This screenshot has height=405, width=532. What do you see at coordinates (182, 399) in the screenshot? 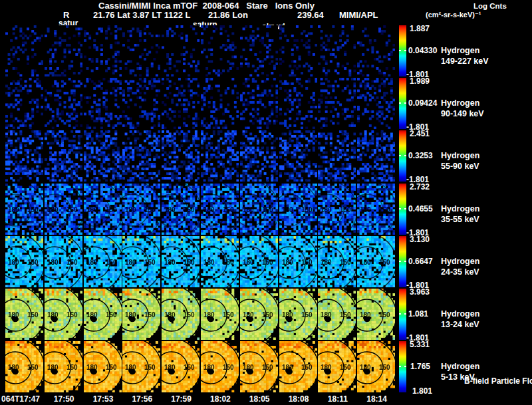
I see `time-tick-label: 17:59` at bounding box center [182, 399].